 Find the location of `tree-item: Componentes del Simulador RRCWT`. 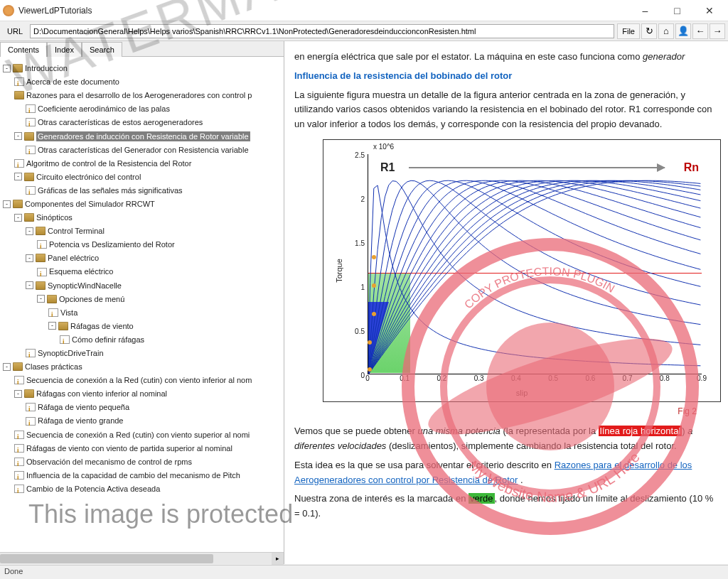

tree-item: Componentes del Simulador RRCWT is located at coordinates (90, 204).